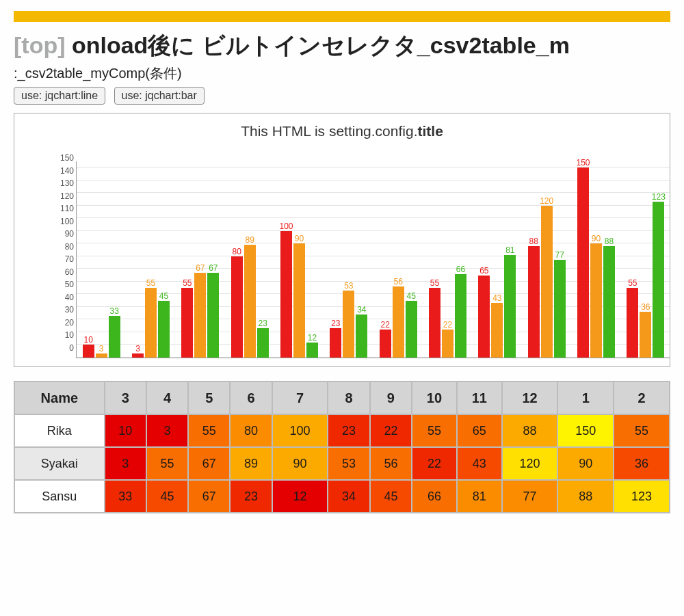 Image resolution: width=684 pixels, height=616 pixels. Describe the element at coordinates (479, 496) in the screenshot. I see `data-cell: 81` at that location.